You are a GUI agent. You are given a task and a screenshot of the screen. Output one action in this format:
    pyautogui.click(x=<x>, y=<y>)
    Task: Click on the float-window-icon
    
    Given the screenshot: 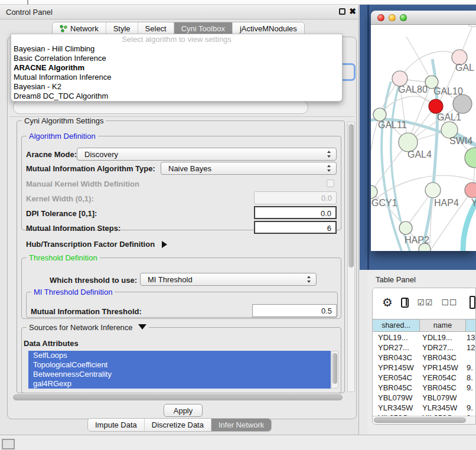 What is the action you would take?
    pyautogui.click(x=343, y=12)
    